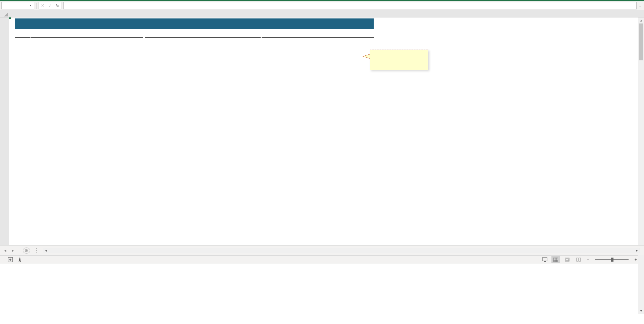 This screenshot has width=644, height=324. I want to click on cell-selection, so click(10, 18).